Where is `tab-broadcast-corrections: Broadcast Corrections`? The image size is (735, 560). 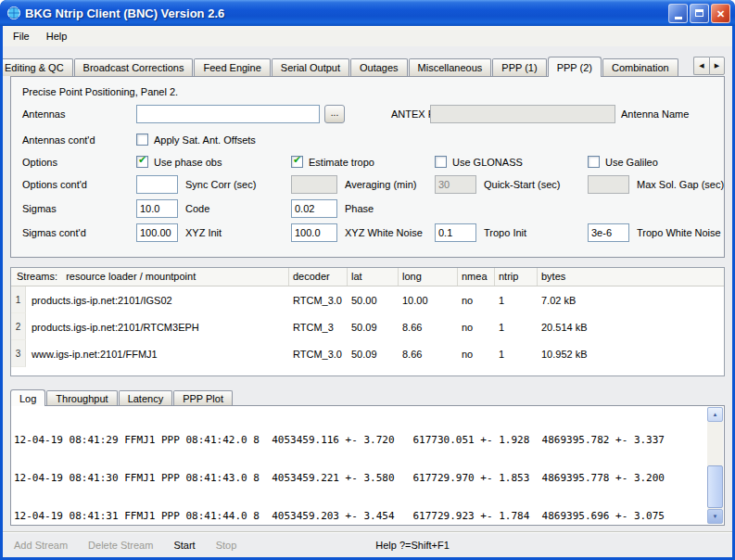 tab-broadcast-corrections: Broadcast Corrections is located at coordinates (133, 67).